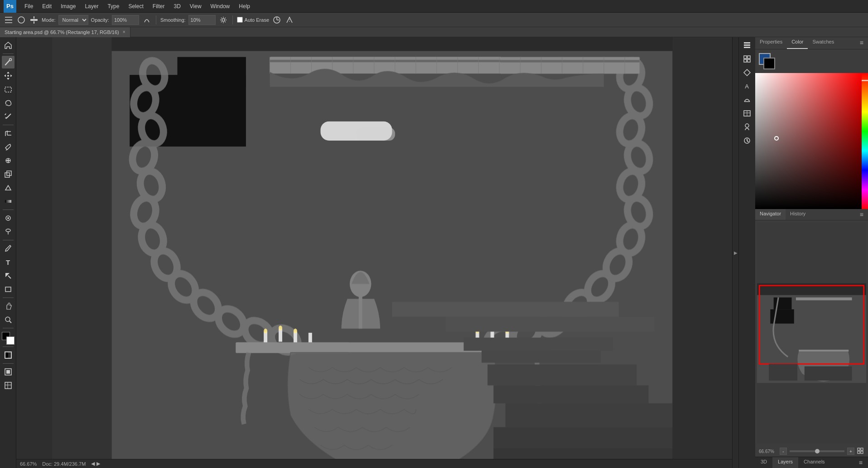 This screenshot has height=468, width=868. What do you see at coordinates (8, 45) in the screenshot?
I see `home-btn` at bounding box center [8, 45].